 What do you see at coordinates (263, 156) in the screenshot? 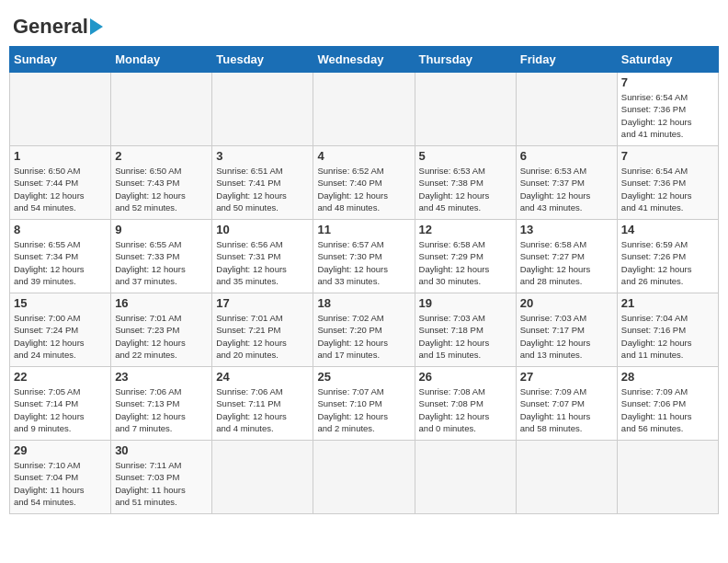
I see `day-number: 3` at bounding box center [263, 156].